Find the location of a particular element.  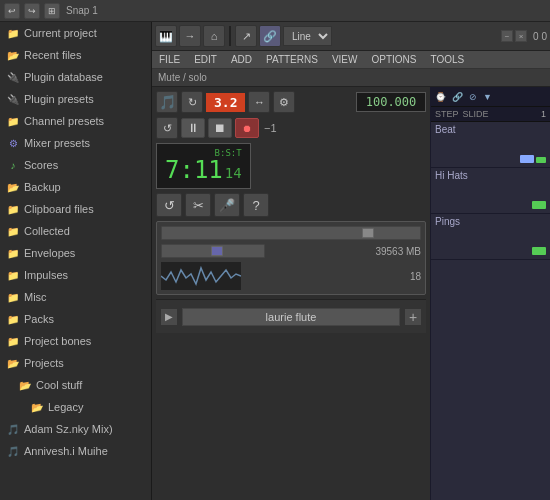

play-small-button: ▶ is located at coordinates (169, 317).